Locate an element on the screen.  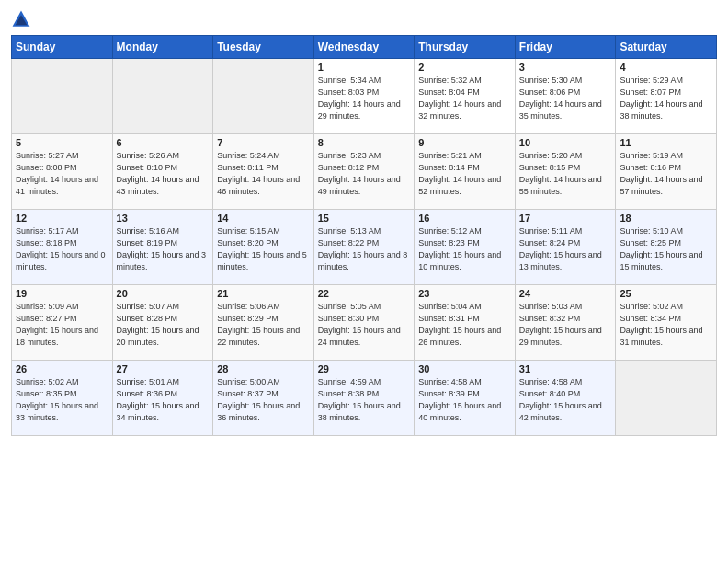
day-info: Sunrise: 5:24 AM Sunset: 8:11 PM Dayligh… is located at coordinates (263, 174).